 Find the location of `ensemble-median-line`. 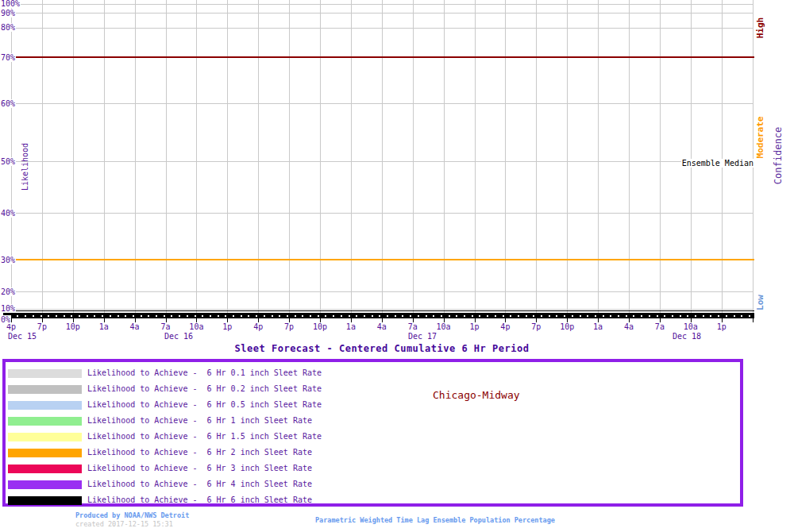

ensemble-median-line is located at coordinates (379, 316).